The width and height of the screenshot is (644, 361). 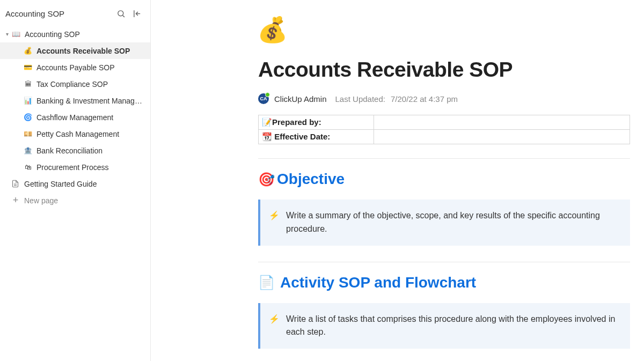 I want to click on sidebar-item-icon: 💳, so click(x=28, y=68).